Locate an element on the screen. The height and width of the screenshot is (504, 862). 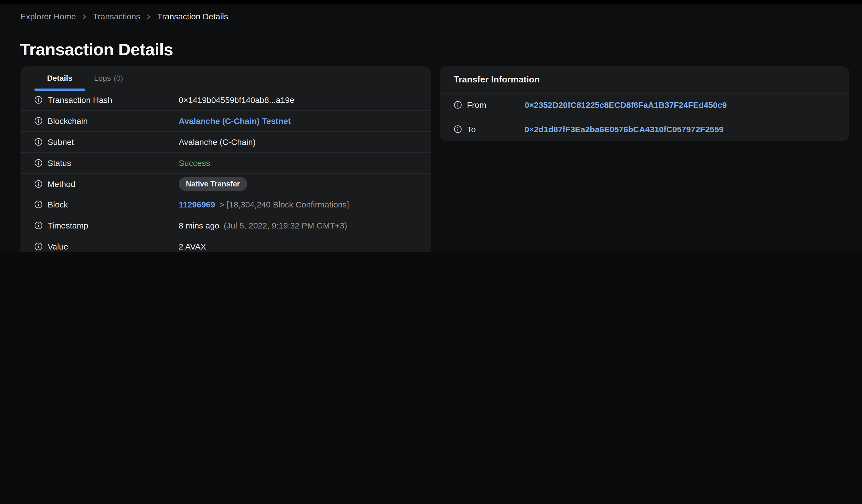
top-strip is located at coordinates (431, 2).